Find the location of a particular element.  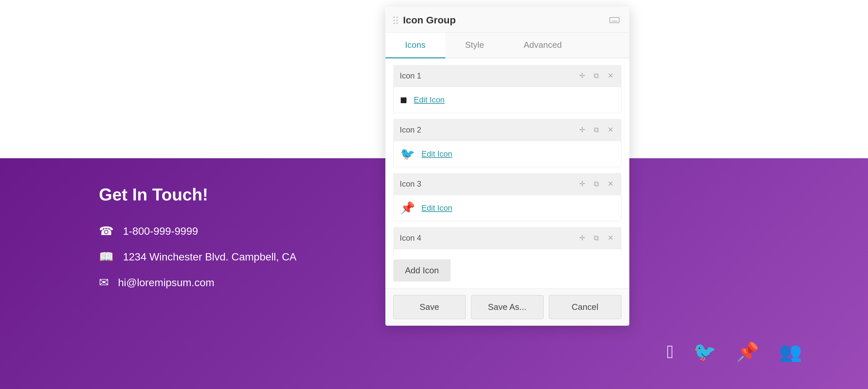

icon-2-move-button: ✛ is located at coordinates (582, 130).